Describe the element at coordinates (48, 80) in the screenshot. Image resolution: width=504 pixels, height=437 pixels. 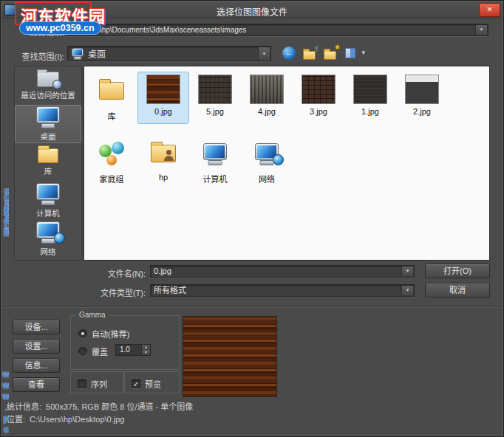
I see `recent-places-icon` at that location.